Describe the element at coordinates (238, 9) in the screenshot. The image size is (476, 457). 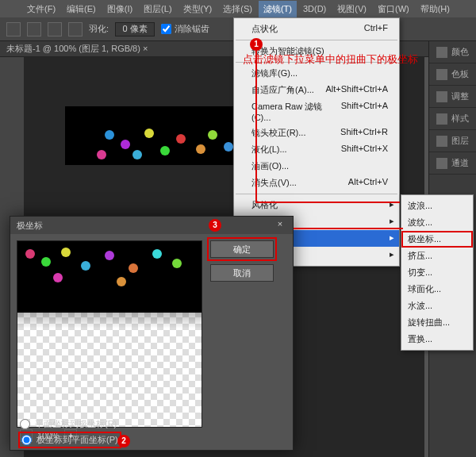
I see `menu-bar: 文件(F)编辑(E)图像(I)图层(L)类型(Y)选择(S)滤镜(T)3D(D)…` at that location.